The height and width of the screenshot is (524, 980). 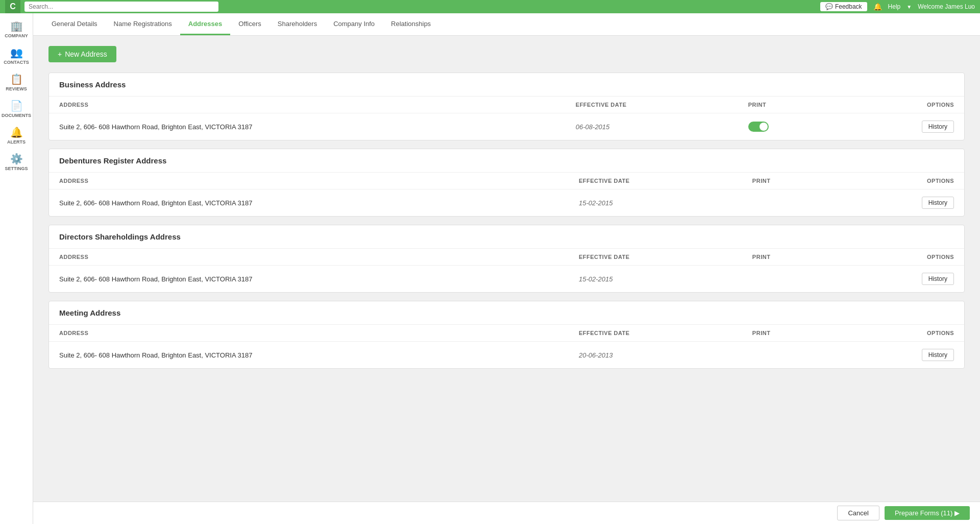 I want to click on debentures-address-title: Debentures Register Address, so click(x=506, y=161).